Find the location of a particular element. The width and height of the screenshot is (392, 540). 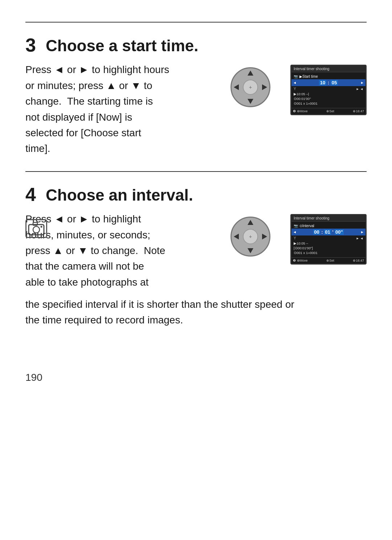

screen4-mode-icon: 📷 is located at coordinates (296, 226).